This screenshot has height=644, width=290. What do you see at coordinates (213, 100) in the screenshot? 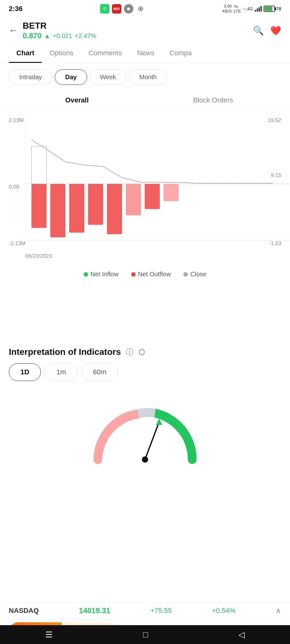
I see `sub-tab-block-orders: Block Orders` at bounding box center [213, 100].